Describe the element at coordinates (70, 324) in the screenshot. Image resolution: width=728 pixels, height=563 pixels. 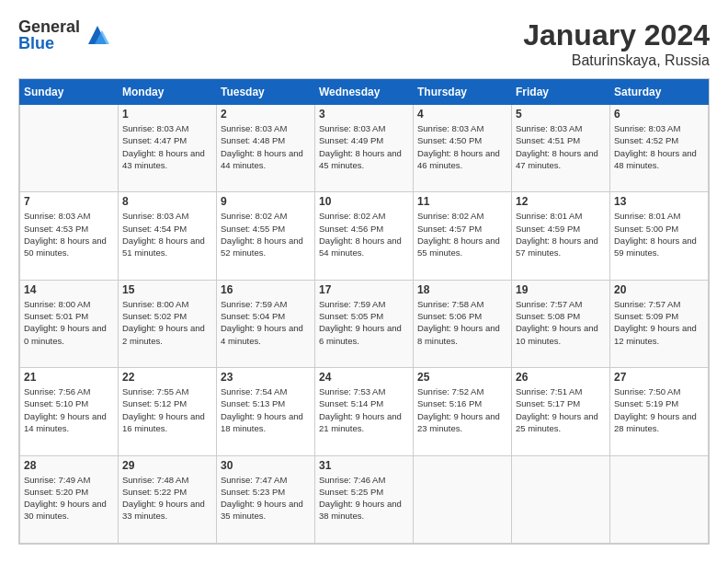
I see `day-cell: 14 Sunrise: 8:00 AMSunset: 5:01 PMDaylig…` at that location.